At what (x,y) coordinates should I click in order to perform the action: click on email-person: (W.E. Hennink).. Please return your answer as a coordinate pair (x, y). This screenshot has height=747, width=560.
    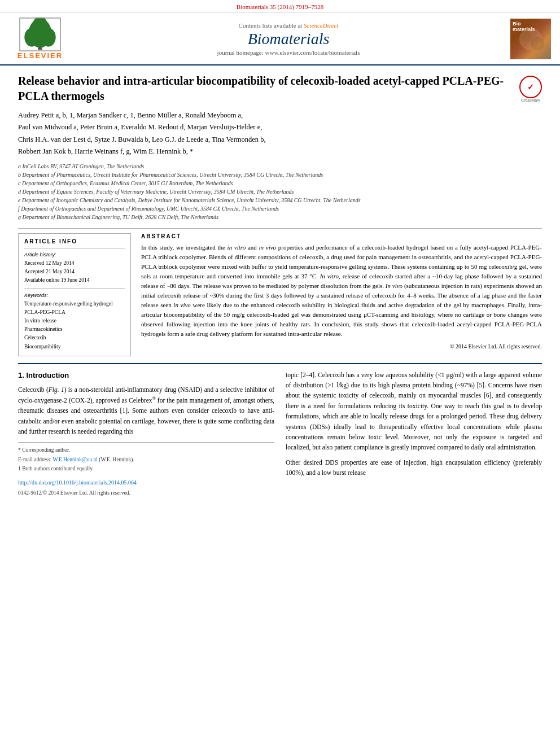
    Looking at the image, I should click on (116, 460).